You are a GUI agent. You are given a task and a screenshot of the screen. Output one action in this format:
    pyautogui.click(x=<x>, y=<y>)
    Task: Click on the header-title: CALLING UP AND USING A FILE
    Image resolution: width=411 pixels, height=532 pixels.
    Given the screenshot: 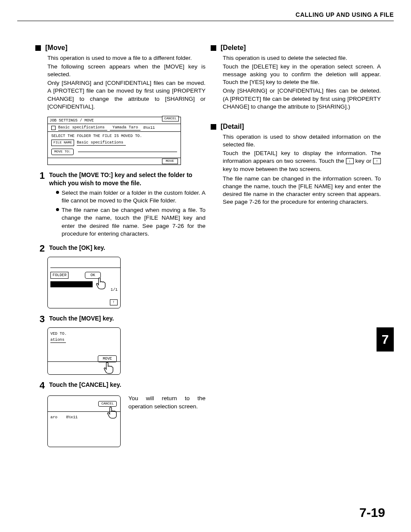 What is the action you would take?
    pyautogui.click(x=345, y=15)
    